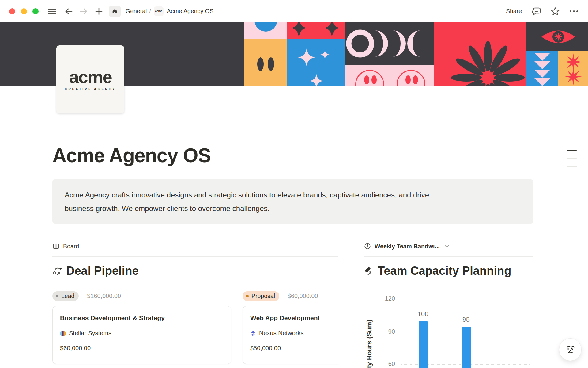 Image resolution: width=588 pixels, height=368 pixels. Describe the element at coordinates (196, 246) in the screenshot. I see `tab-board: Board` at that location.